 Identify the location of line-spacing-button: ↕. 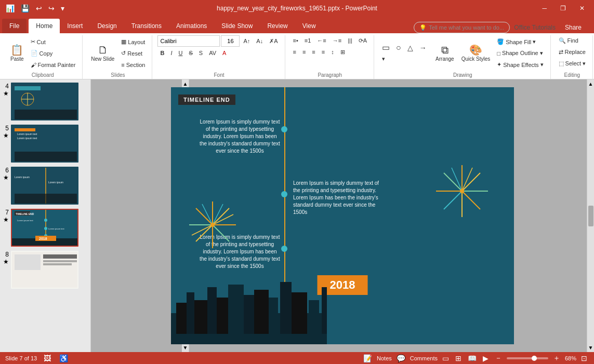
(333, 52).